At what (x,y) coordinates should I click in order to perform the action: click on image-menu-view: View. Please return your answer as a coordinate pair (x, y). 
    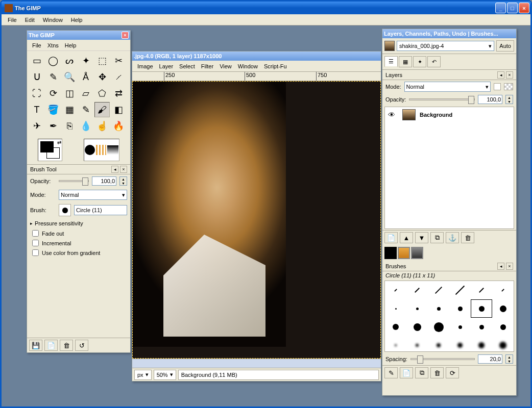
    Looking at the image, I should click on (226, 66).